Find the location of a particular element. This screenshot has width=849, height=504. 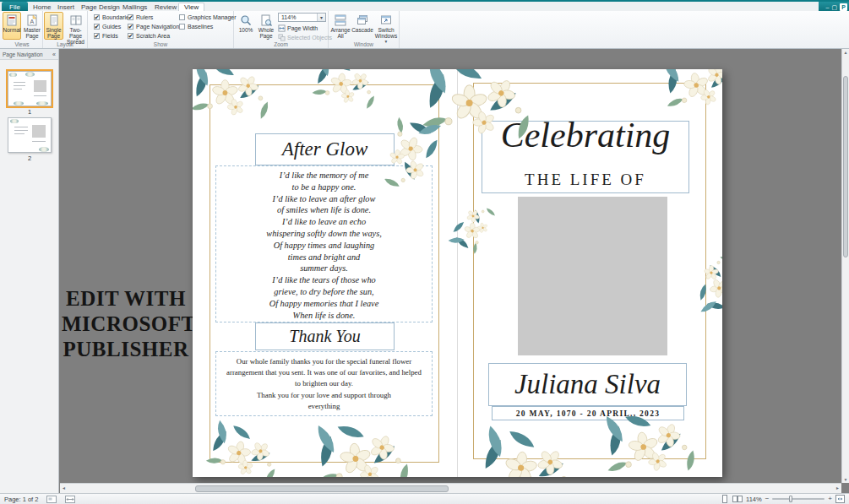

checkbox-guides: Guides is located at coordinates (107, 27).